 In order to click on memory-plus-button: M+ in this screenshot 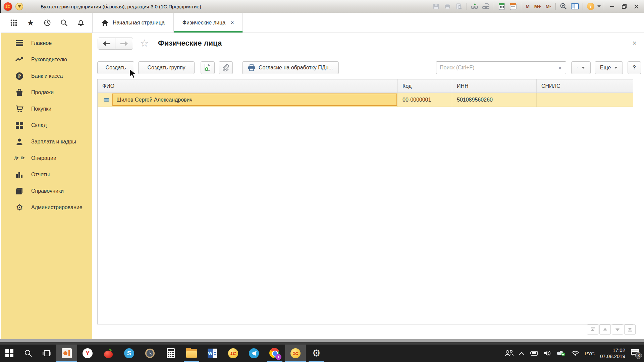, I will do `click(538, 6)`.